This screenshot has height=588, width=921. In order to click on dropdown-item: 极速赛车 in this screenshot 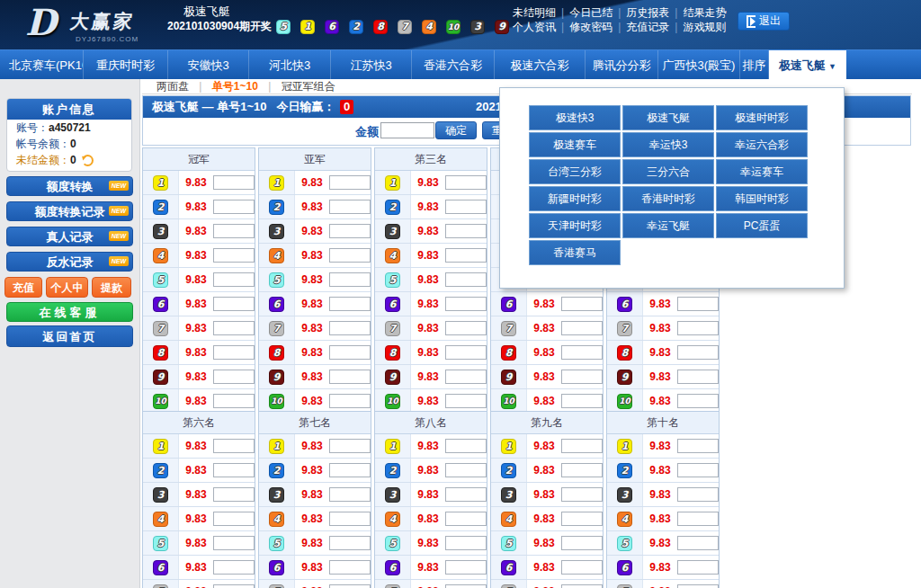, I will do `click(575, 145)`.